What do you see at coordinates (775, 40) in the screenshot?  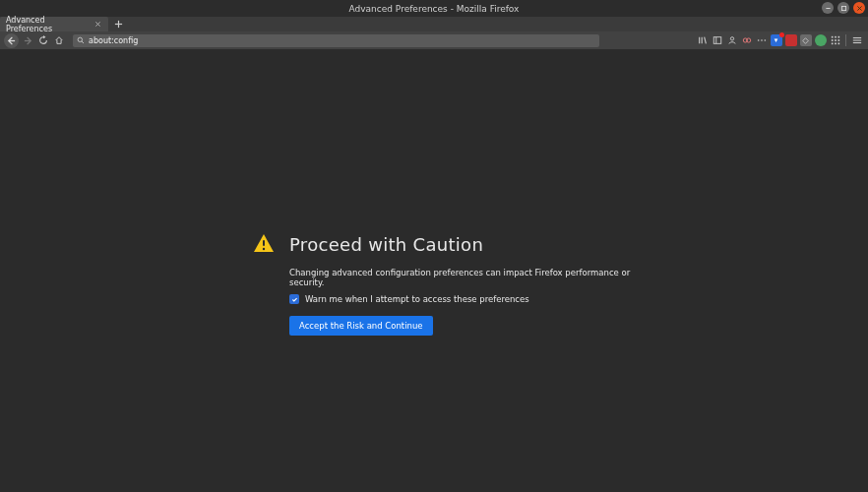 I see `extension-badge-blue: ▾` at bounding box center [775, 40].